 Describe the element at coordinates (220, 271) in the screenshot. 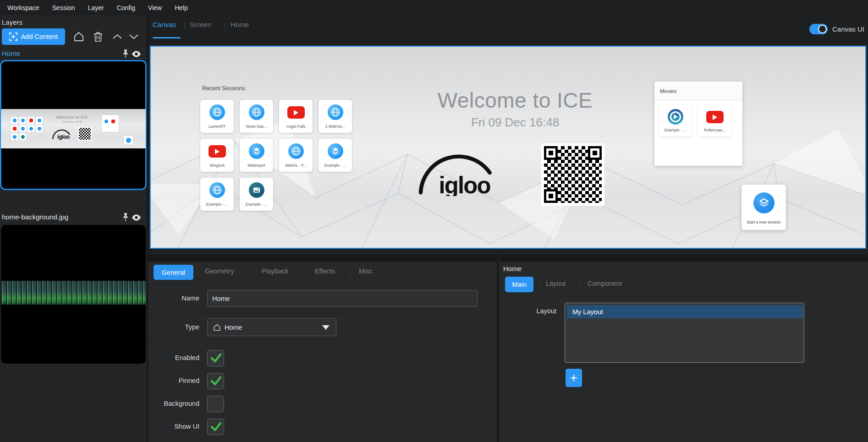

I see `tab-geometry: Geometry` at that location.